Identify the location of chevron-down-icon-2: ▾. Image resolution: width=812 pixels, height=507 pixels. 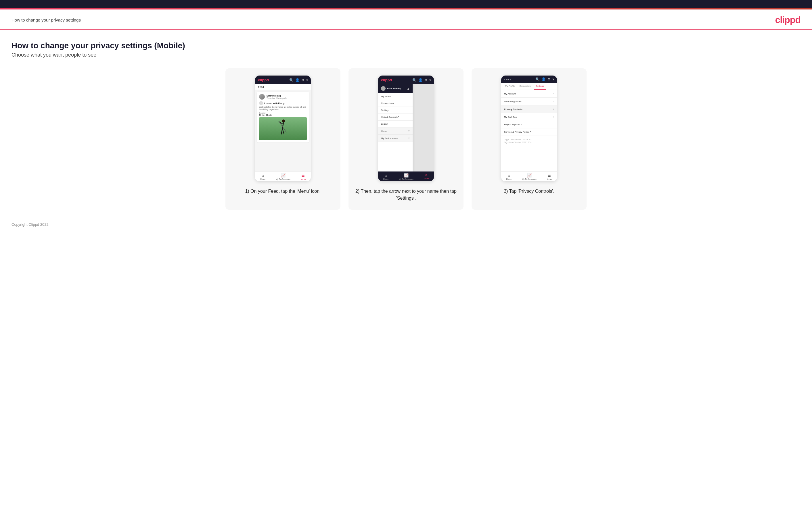
(430, 80).